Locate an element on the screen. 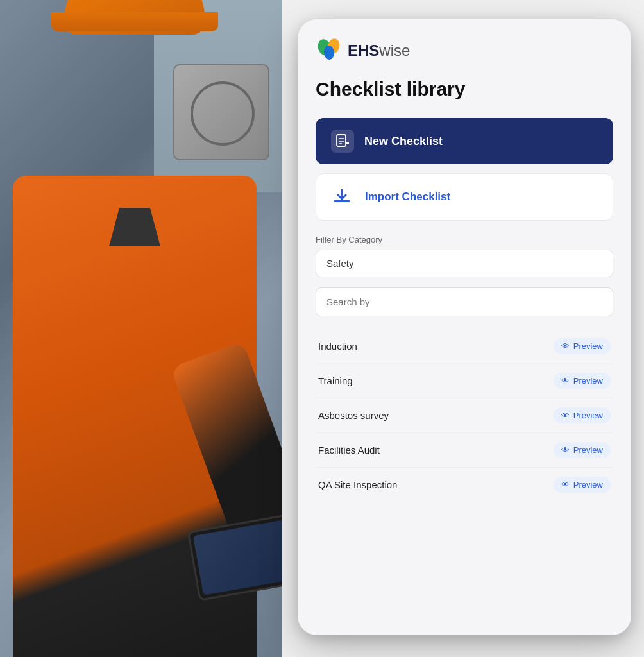  import-checklist-label: Import Checklist is located at coordinates (408, 197).